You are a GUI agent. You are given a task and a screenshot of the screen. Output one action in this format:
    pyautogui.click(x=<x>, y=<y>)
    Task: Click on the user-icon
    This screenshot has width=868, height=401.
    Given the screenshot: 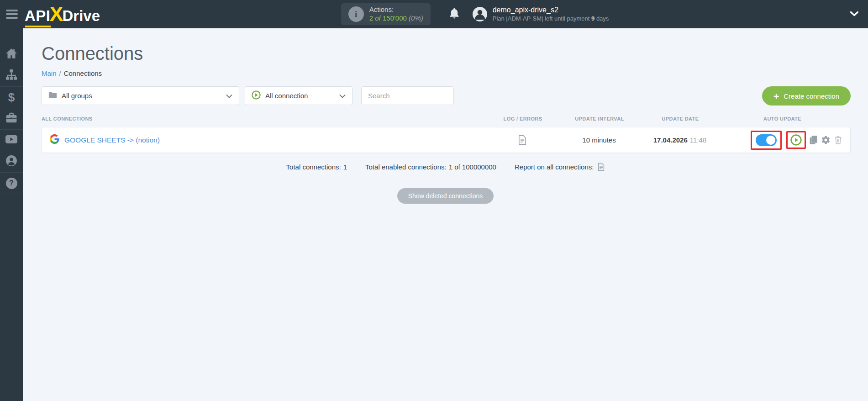 What is the action you would take?
    pyautogui.click(x=11, y=162)
    